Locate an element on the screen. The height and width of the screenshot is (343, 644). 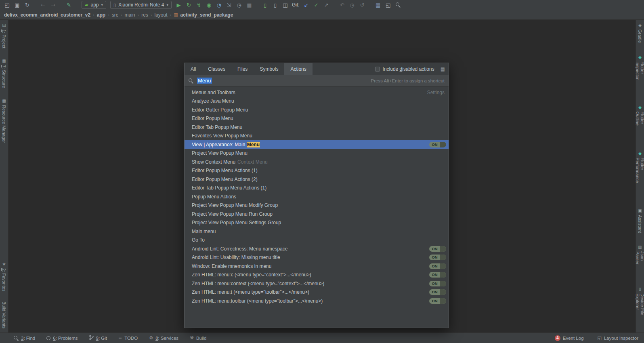
profile-icon: ◔ is located at coordinates (219, 5).